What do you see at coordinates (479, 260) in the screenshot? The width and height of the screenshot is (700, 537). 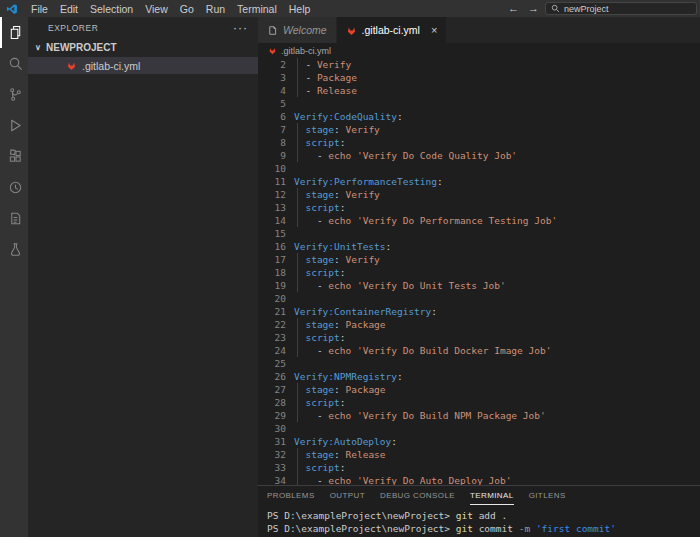 I see `code-line: 17 stage: Verify` at bounding box center [479, 260].